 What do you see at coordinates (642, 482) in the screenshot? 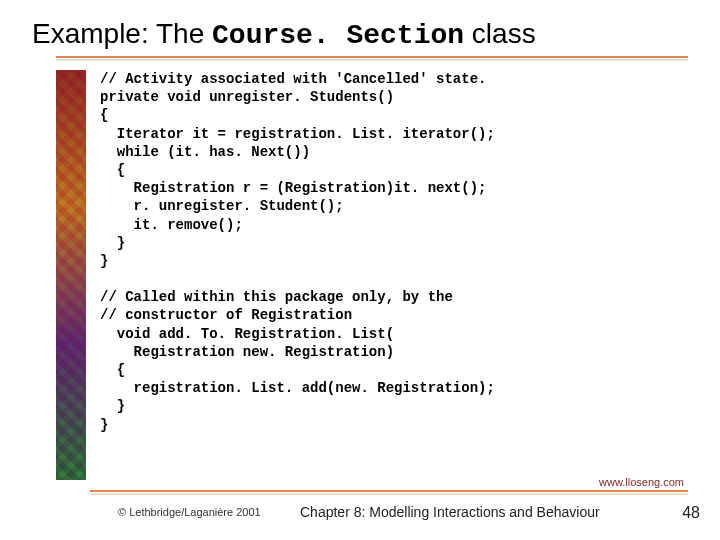
I see `source-url: www.lloseng.com` at bounding box center [642, 482].